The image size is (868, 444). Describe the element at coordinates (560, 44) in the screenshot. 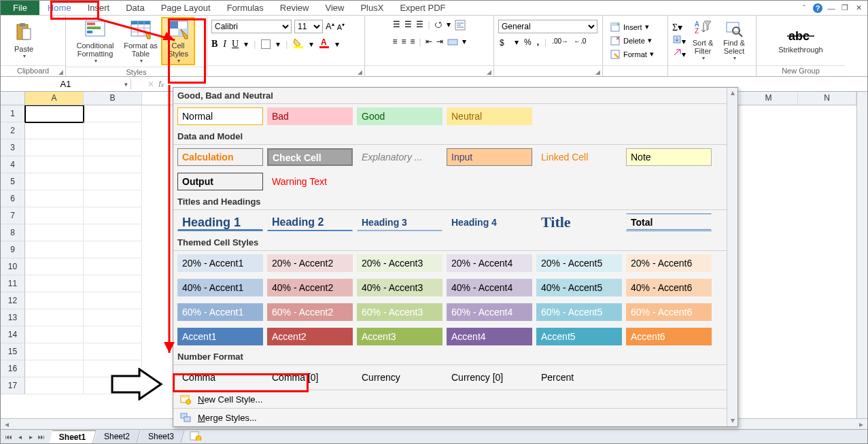

I see `increase-decimal-icon: .00→` at that location.